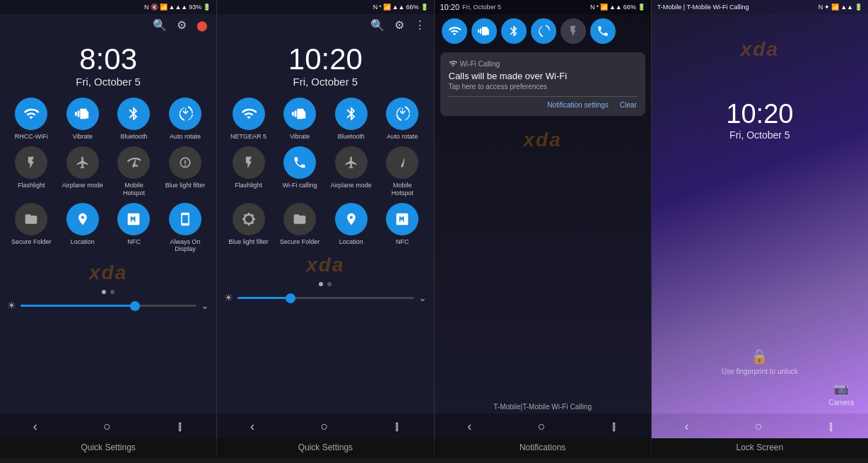 The width and height of the screenshot is (868, 463). I want to click on status-sig3-icon: ▲▲, so click(616, 7).